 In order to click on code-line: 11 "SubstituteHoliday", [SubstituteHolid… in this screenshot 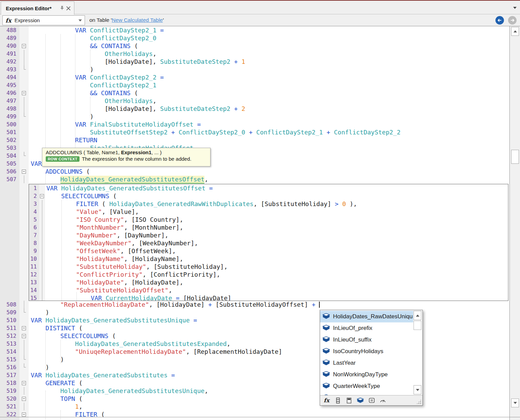, I will do `click(269, 267)`.